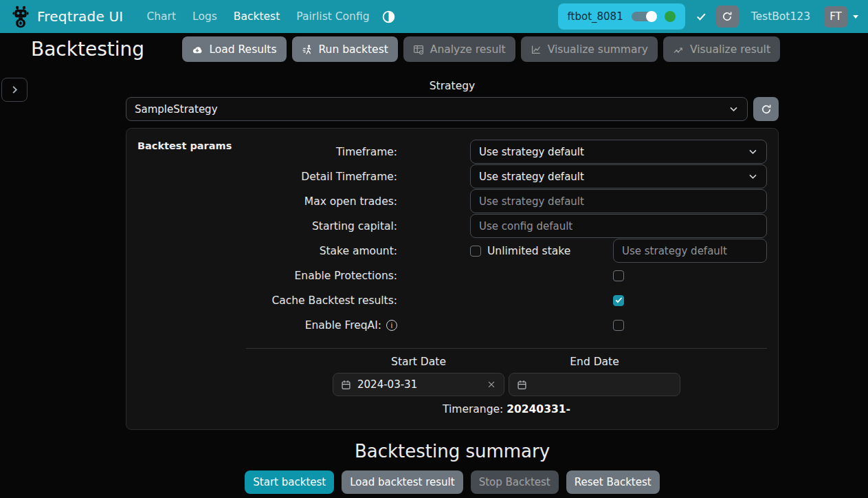 The width and height of the screenshot is (868, 498). What do you see at coordinates (841, 17) in the screenshot?
I see `user-menu: FT` at bounding box center [841, 17].